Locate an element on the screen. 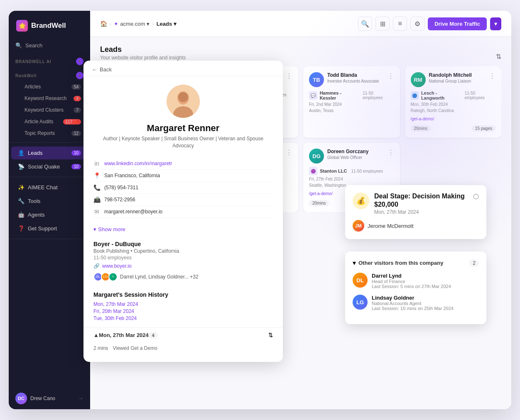 The width and height of the screenshot is (520, 420). deal-date: Mon, 27th Mar 2024 is located at coordinates (421, 212).